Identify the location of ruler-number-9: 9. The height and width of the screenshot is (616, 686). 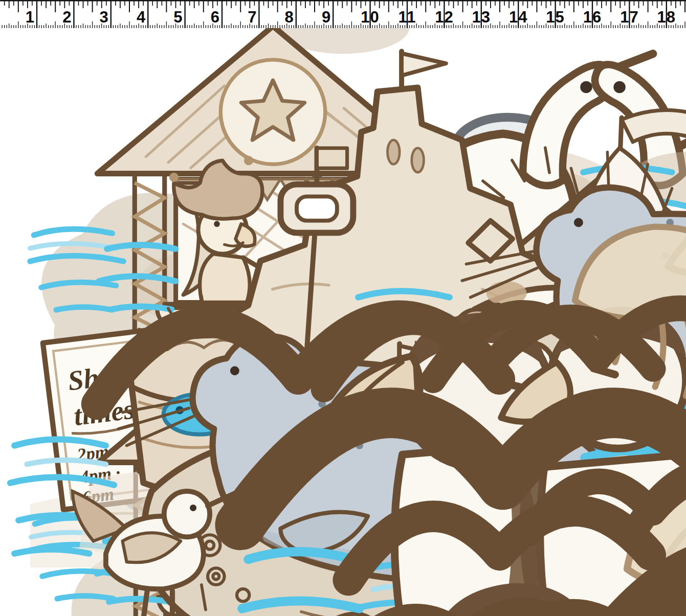
(326, 17).